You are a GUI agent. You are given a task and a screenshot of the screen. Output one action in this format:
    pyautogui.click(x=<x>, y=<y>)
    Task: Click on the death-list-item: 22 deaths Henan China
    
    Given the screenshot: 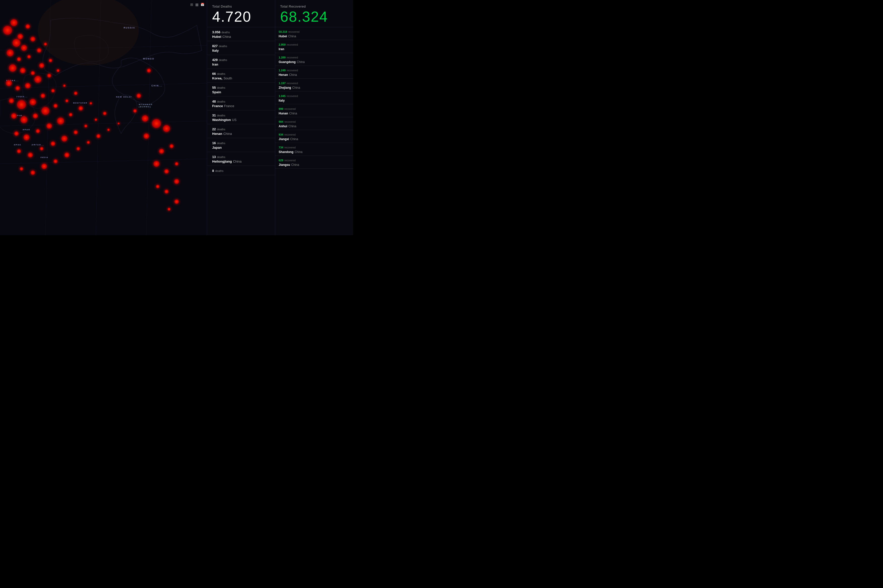 What is the action you would take?
    pyautogui.click(x=241, y=131)
    